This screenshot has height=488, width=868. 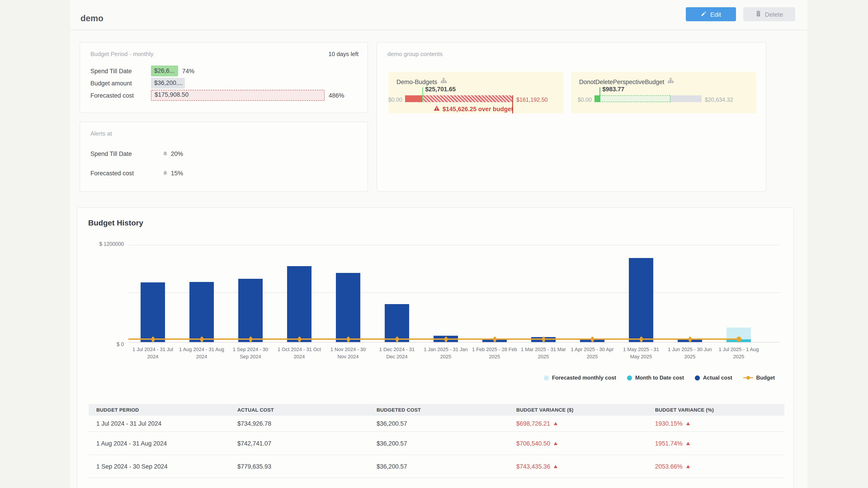 I want to click on variance-usd-value: $706,540.50, so click(x=533, y=443).